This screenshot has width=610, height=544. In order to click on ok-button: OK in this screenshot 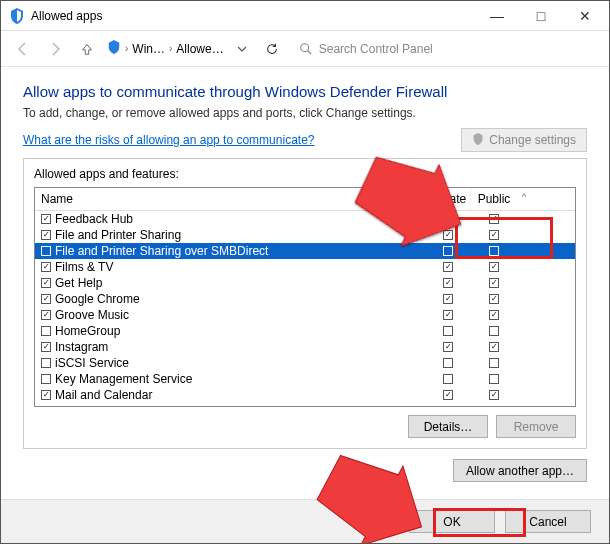, I will do `click(452, 522)`.